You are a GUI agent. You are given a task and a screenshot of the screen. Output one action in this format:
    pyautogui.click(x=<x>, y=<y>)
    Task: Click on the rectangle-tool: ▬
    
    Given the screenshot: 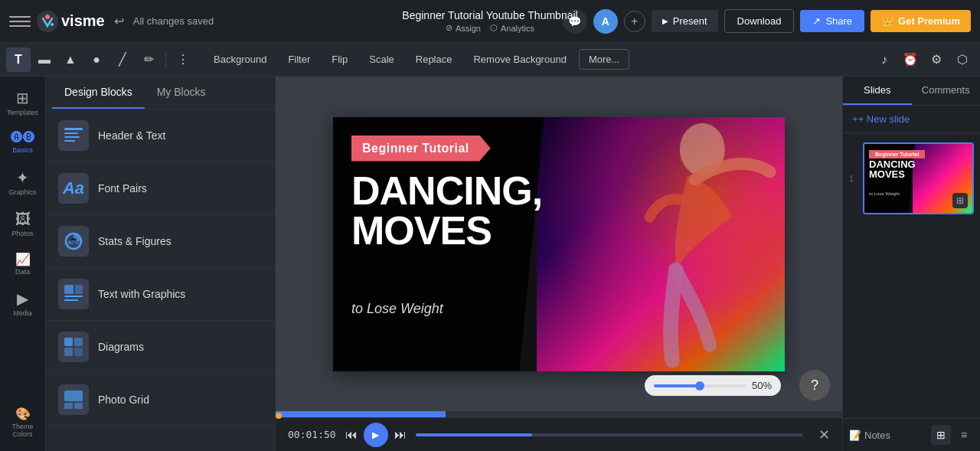 What is the action you would take?
    pyautogui.click(x=44, y=60)
    